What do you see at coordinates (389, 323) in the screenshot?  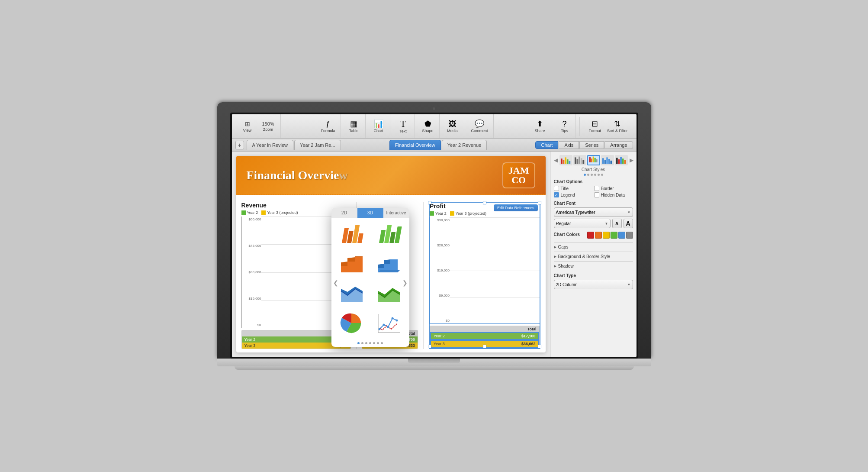 I see `chart-type-scatter` at bounding box center [389, 323].